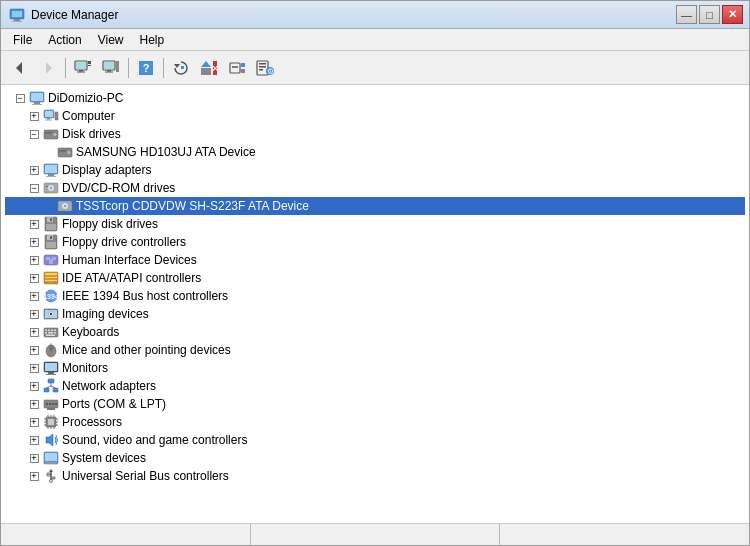 This screenshot has height=546, width=750. What do you see at coordinates (20, 68) in the screenshot?
I see `back-button` at bounding box center [20, 68].